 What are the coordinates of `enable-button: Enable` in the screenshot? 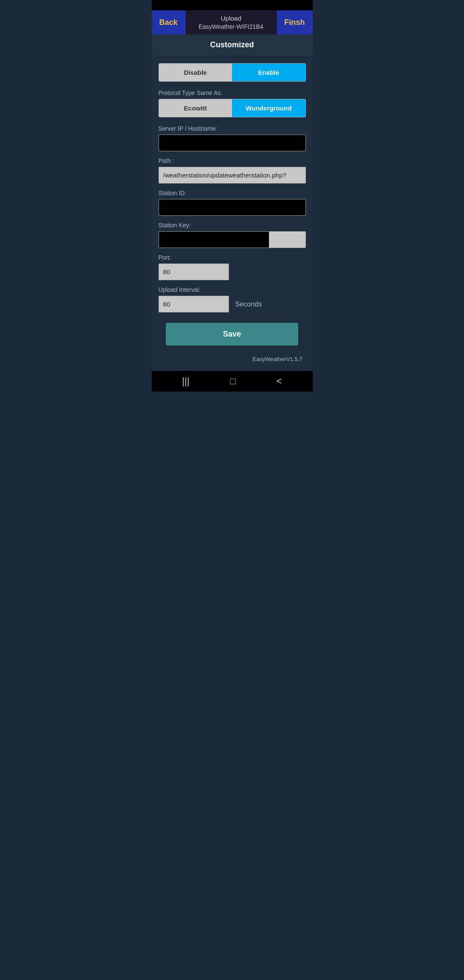 It's located at (269, 72).